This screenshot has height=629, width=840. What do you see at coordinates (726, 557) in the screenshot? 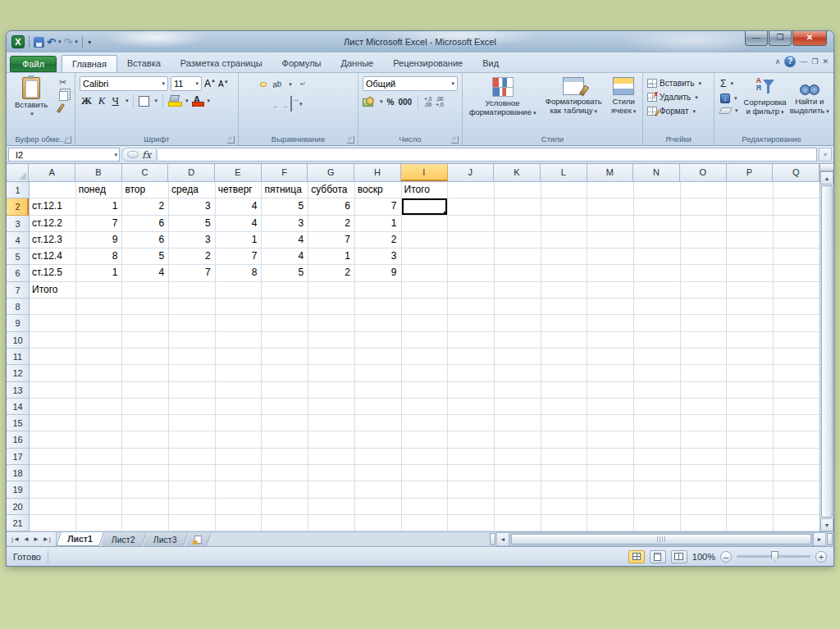
I see `zoom-out-icon: –` at bounding box center [726, 557].